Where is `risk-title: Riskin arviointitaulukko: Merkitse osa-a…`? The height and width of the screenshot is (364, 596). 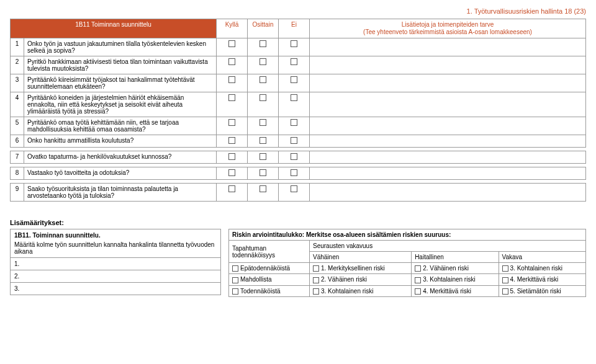 risk-title: Riskin arviointitaulukko: Merkitse osa-a… is located at coordinates (407, 235).